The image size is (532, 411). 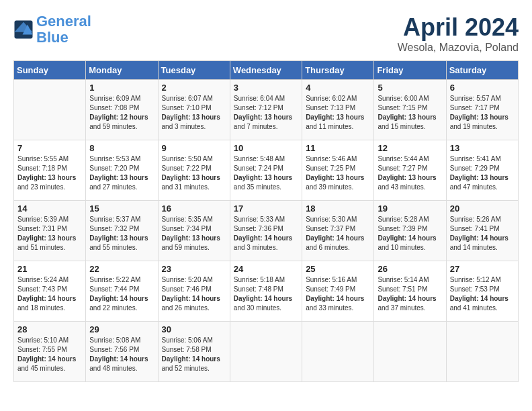 What do you see at coordinates (266, 71) in the screenshot?
I see `header-row: SundayMondayTuesdayWednesdayThursdayFrid…` at bounding box center [266, 71].